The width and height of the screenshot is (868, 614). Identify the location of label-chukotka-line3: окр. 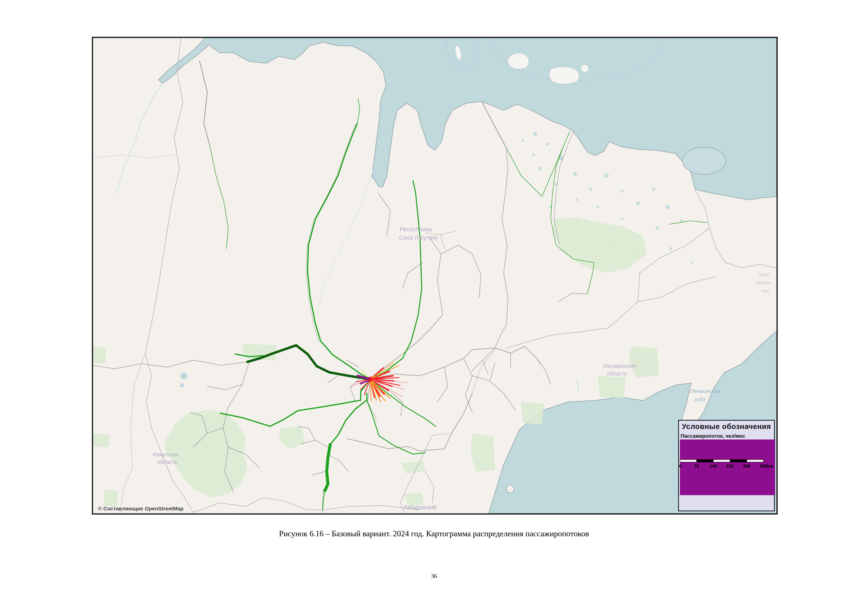
(765, 290).